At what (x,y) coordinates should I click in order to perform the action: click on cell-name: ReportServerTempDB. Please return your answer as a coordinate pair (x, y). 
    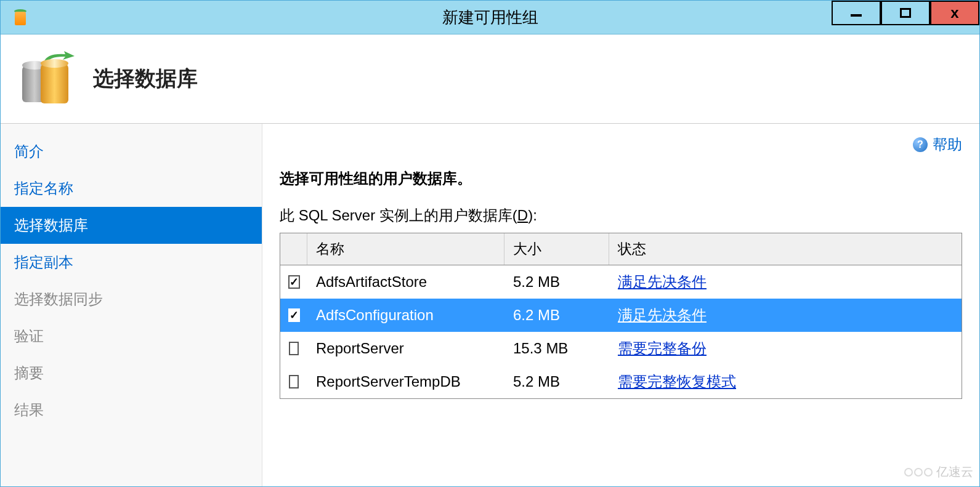
    Looking at the image, I should click on (406, 382).